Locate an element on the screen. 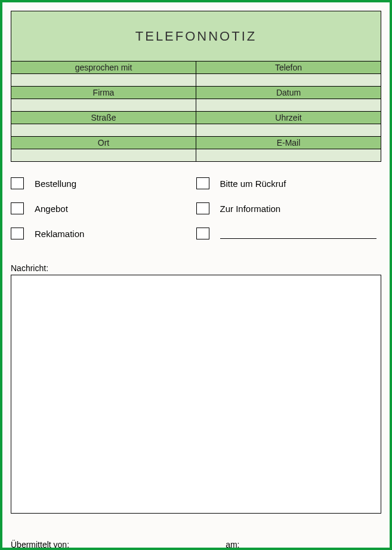 The width and height of the screenshot is (392, 550). label-strasse: Straße is located at coordinates (104, 118).